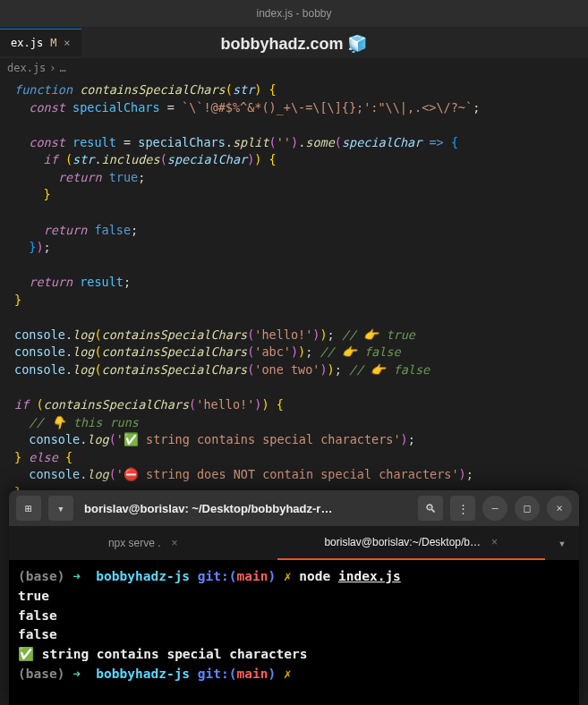 The image size is (588, 705). I want to click on keyword: function, so click(43, 89).